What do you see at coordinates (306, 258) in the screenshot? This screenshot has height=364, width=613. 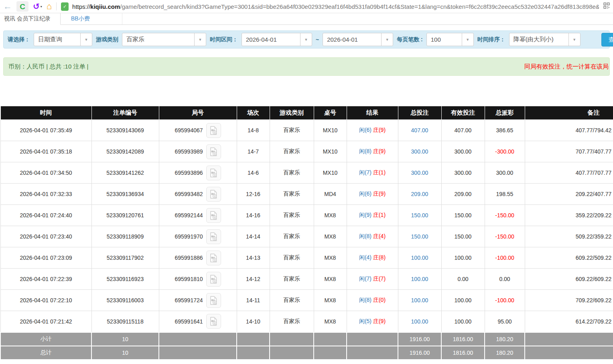 I see `table-row: 2026-04-01 07:23:09523309117902695991886…` at bounding box center [306, 258].